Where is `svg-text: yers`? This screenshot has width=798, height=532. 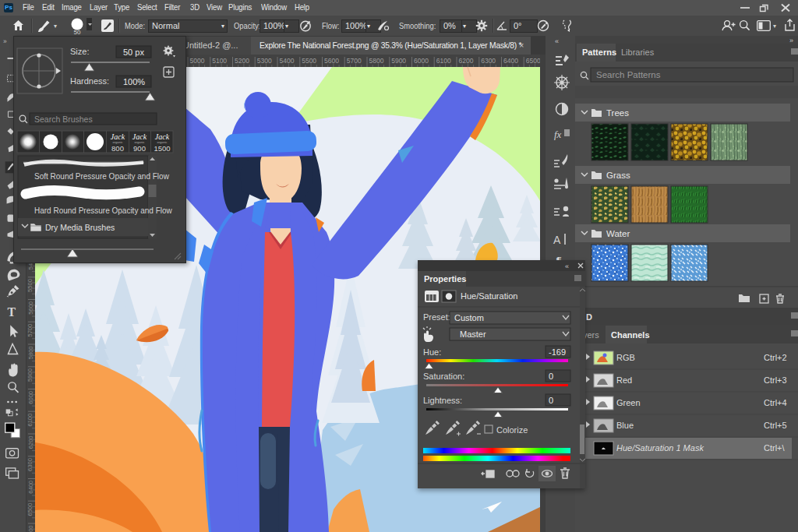 svg-text: yers is located at coordinates (591, 335).